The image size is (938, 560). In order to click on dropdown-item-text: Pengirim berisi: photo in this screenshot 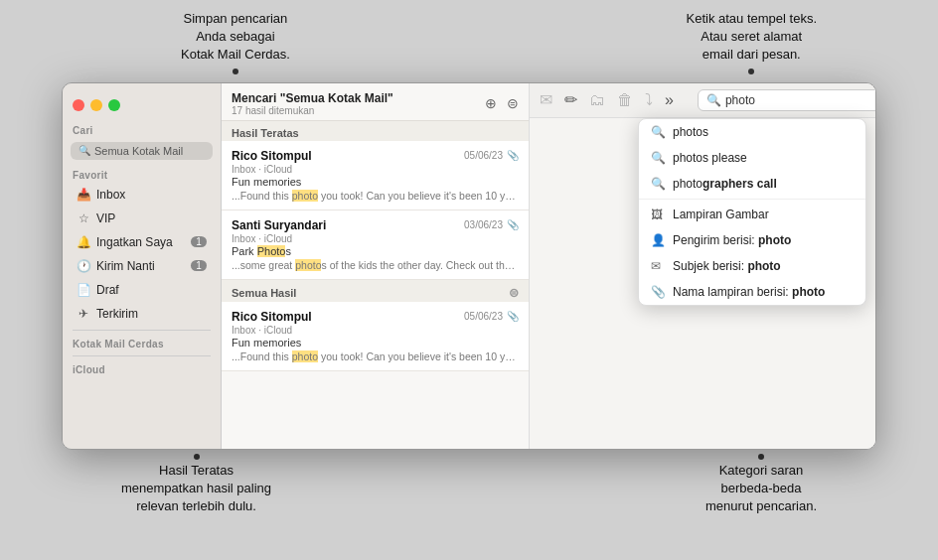, I will do `click(731, 240)`.